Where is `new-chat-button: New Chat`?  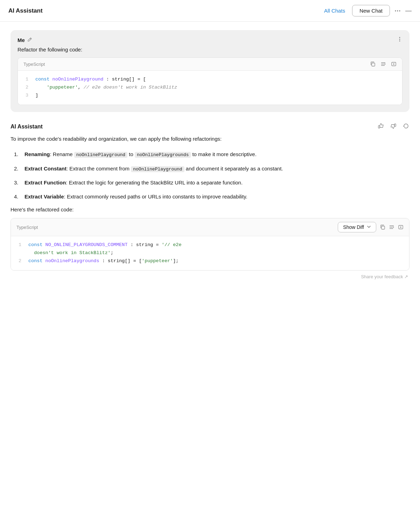
new-chat-button: New Chat is located at coordinates (371, 10).